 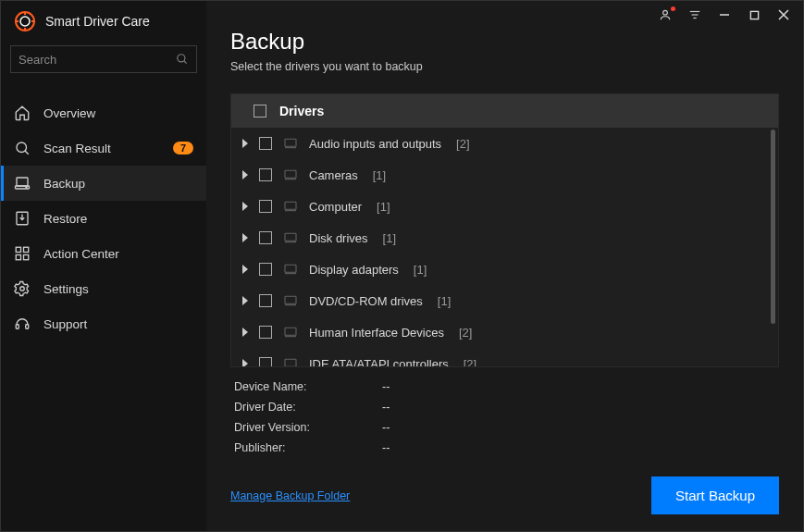 I want to click on sidebar-item-label: Action Center, so click(x=81, y=254).